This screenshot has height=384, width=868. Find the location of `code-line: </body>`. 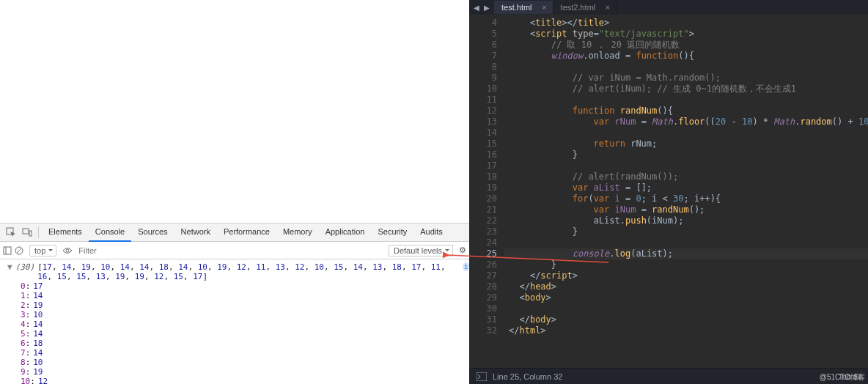

code-line: </body> is located at coordinates (686, 320).